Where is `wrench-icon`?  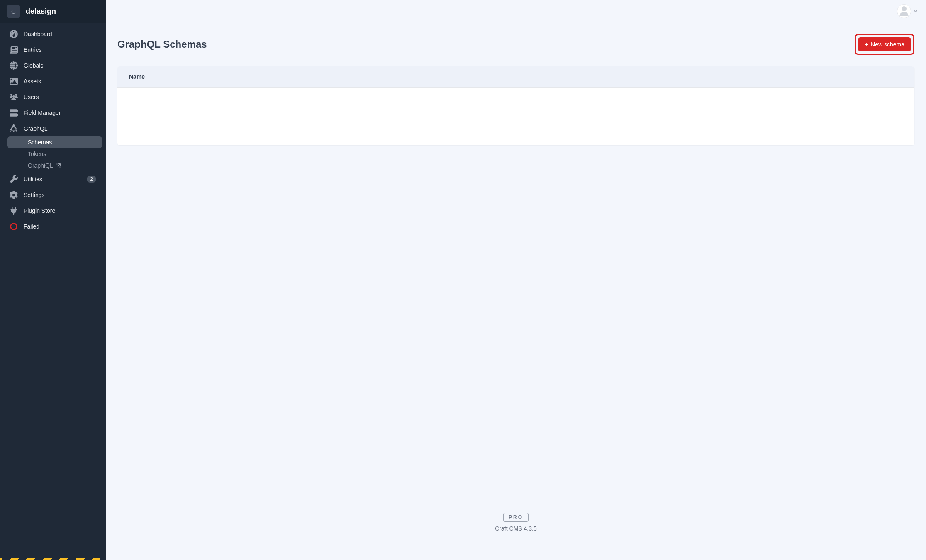 wrench-icon is located at coordinates (14, 179).